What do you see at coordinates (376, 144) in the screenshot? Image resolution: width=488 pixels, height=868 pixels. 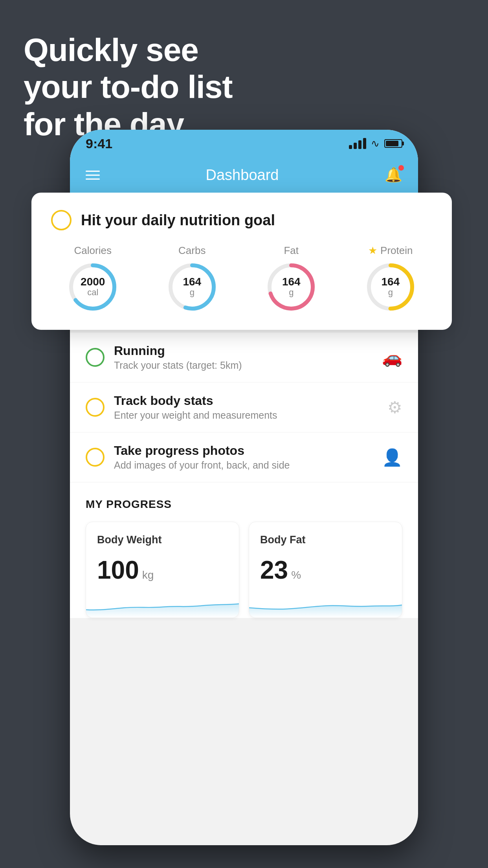 I see `status-icons: ∿` at bounding box center [376, 144].